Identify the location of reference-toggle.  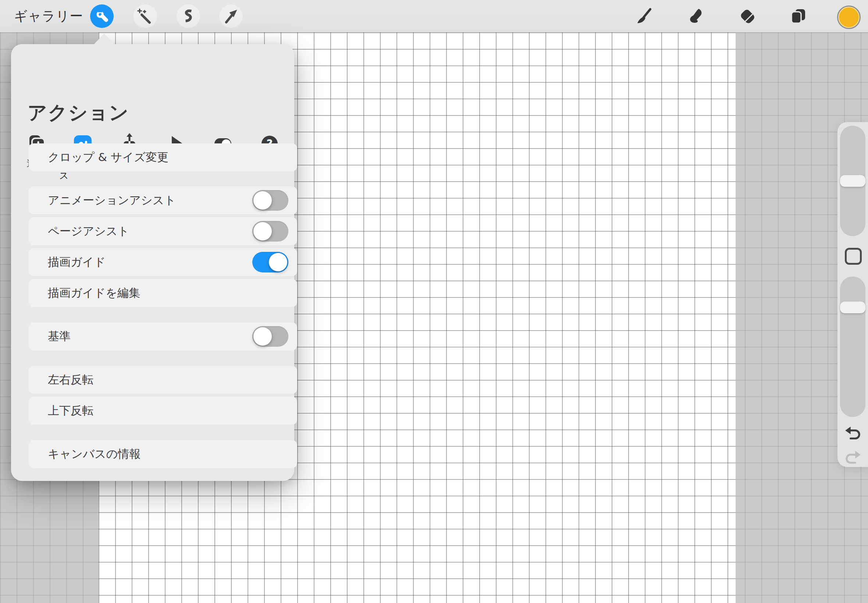
(271, 336).